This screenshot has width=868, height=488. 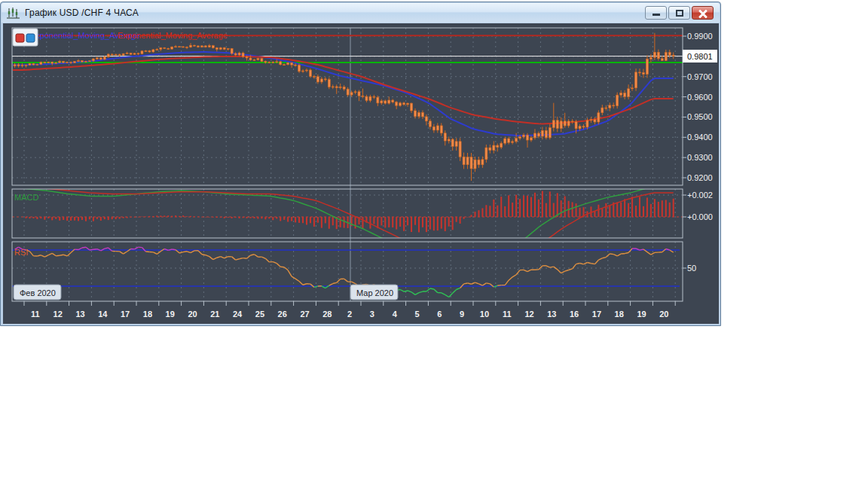 What do you see at coordinates (619, 314) in the screenshot?
I see `day-label: 18` at bounding box center [619, 314].